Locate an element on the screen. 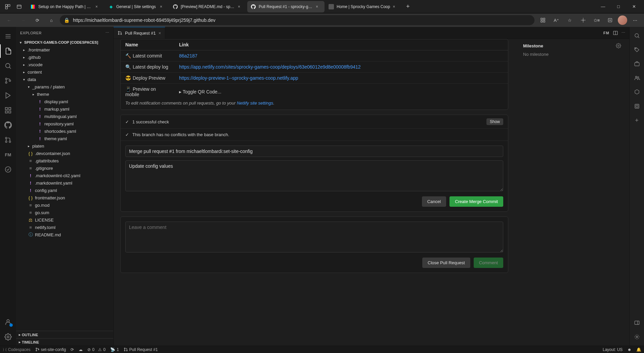 Image resolution: width=644 pixels, height=353 pixels. toggle-qr: ▸ Toggle QR Code... is located at coordinates (200, 92).